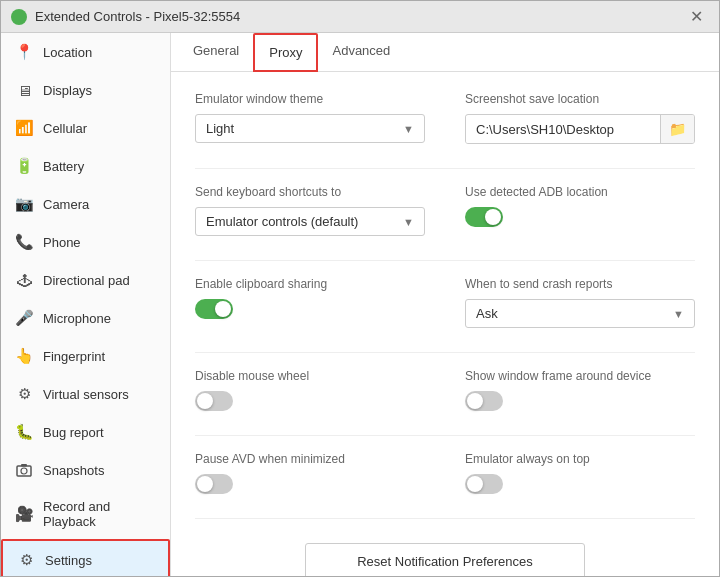  I want to click on bug-report-icon: 🐛, so click(24, 432).